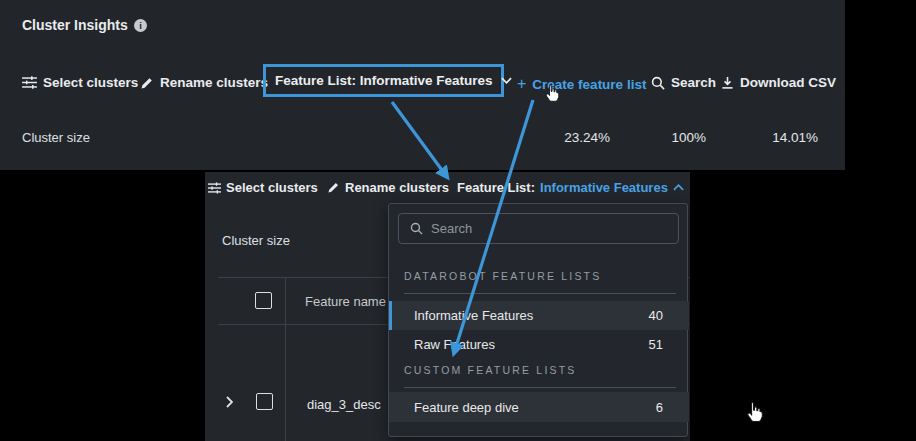  What do you see at coordinates (656, 344) in the screenshot?
I see `feature-count-badge: 51` at bounding box center [656, 344].